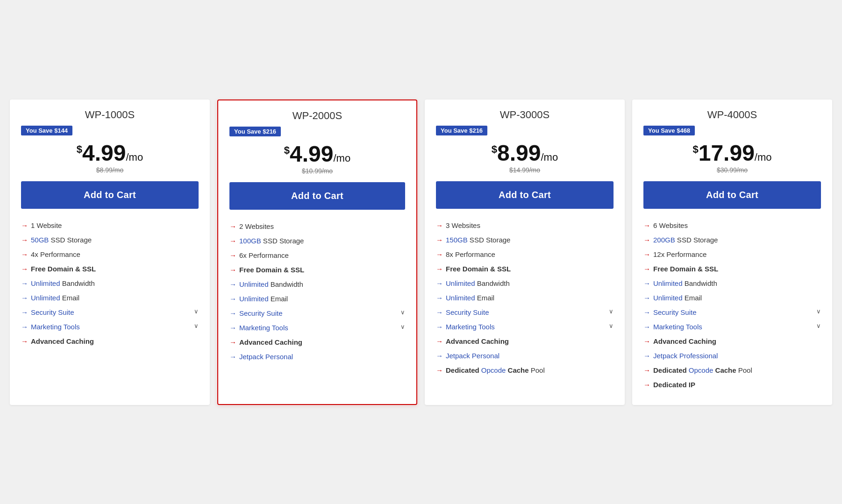  What do you see at coordinates (110, 252) in the screenshot?
I see `plan-card-wp-1000s: WP-1000SYou Save $144$4.99/mo$8.99/moAdd…` at bounding box center [110, 252].